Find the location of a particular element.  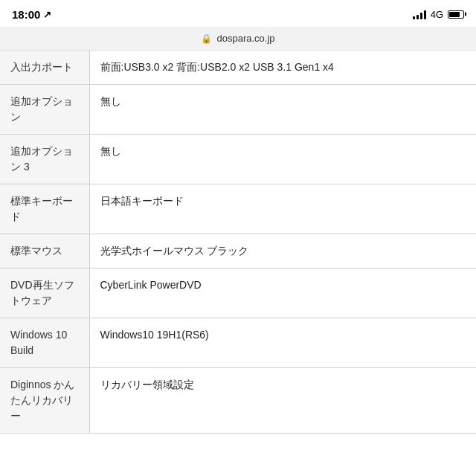

battery-icon is located at coordinates (456, 15).